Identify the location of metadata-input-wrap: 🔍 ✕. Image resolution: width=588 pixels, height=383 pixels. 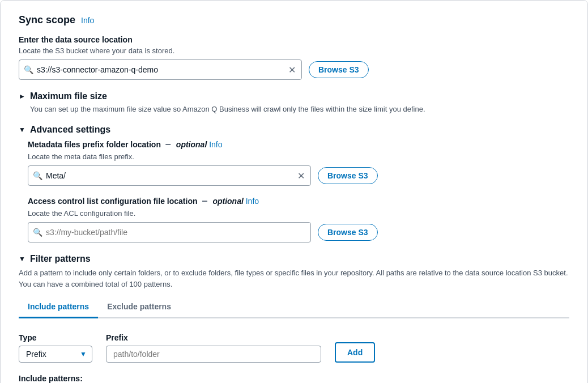
(169, 176).